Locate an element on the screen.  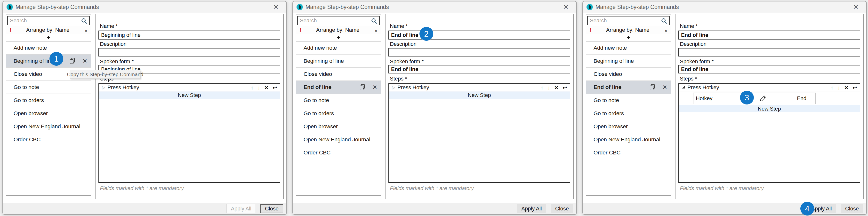
new-step-label: New Step is located at coordinates (769, 109).